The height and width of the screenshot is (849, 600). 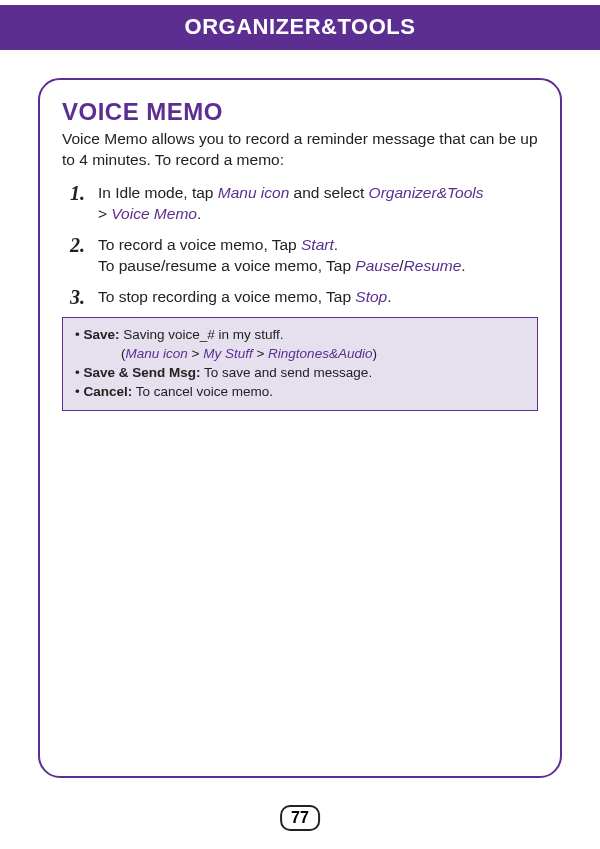 What do you see at coordinates (300, 345) in the screenshot?
I see `info-save-row: • Save: Saving voice_# in my stuff. (Man…` at bounding box center [300, 345].